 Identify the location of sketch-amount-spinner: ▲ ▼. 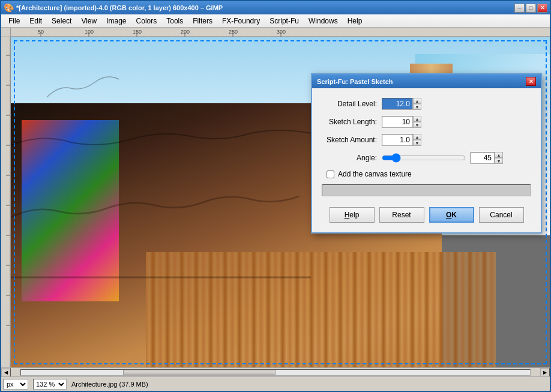
(417, 140).